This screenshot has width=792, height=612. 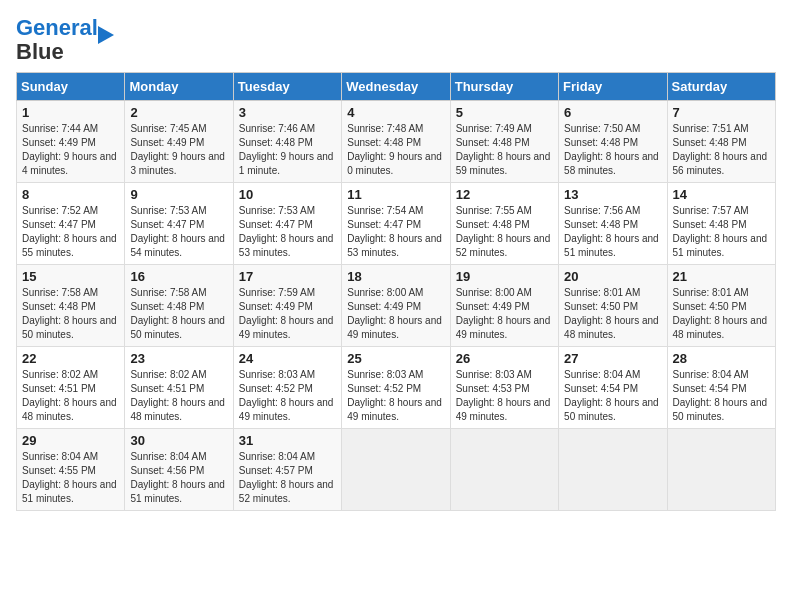 I want to click on calendar-day-cell: 17Sunrise: 7:59 AMSunset: 4:49 PMDayligh…, so click(x=287, y=306).